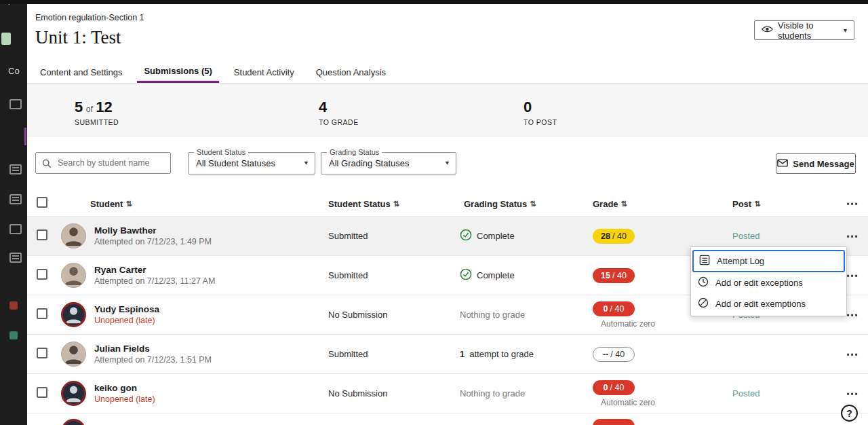  Describe the element at coordinates (103, 163) in the screenshot. I see `search-input` at that location.